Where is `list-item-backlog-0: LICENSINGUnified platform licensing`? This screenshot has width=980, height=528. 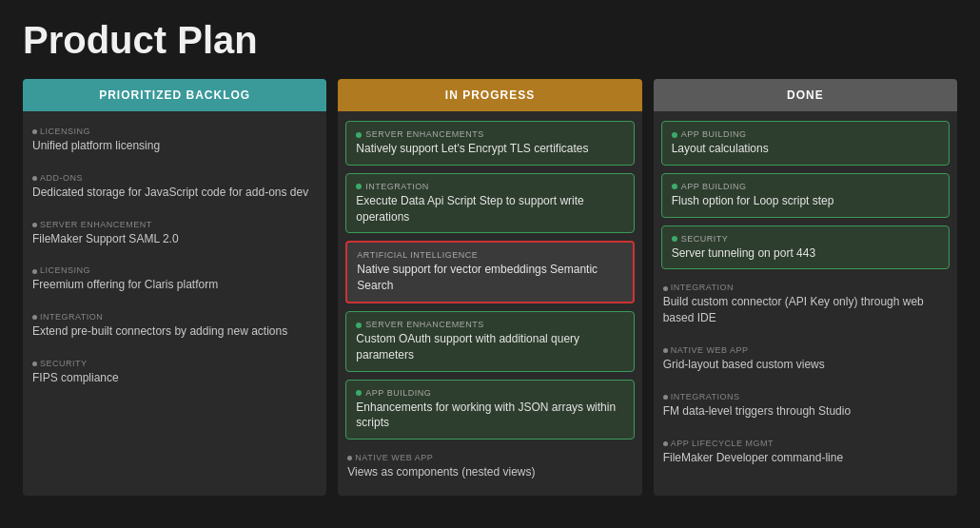 list-item-backlog-0: LICENSINGUnified platform licensing is located at coordinates (175, 141).